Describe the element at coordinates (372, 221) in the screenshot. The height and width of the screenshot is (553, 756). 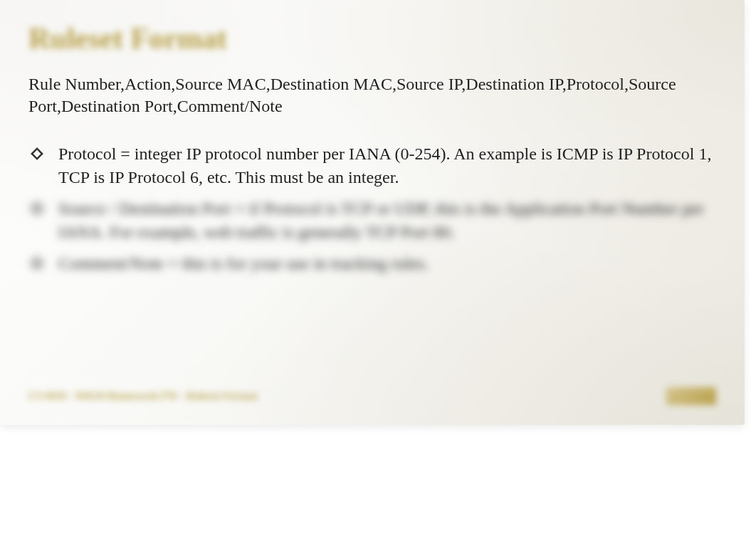
I see `bullet-item: Source / Destination Port = if Protocol …` at that location.